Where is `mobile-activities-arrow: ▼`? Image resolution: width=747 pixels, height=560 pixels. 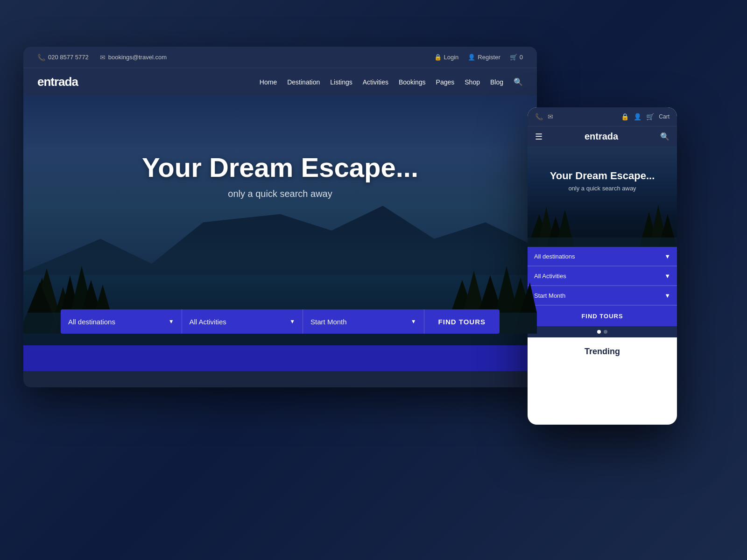
mobile-activities-arrow: ▼ is located at coordinates (668, 276).